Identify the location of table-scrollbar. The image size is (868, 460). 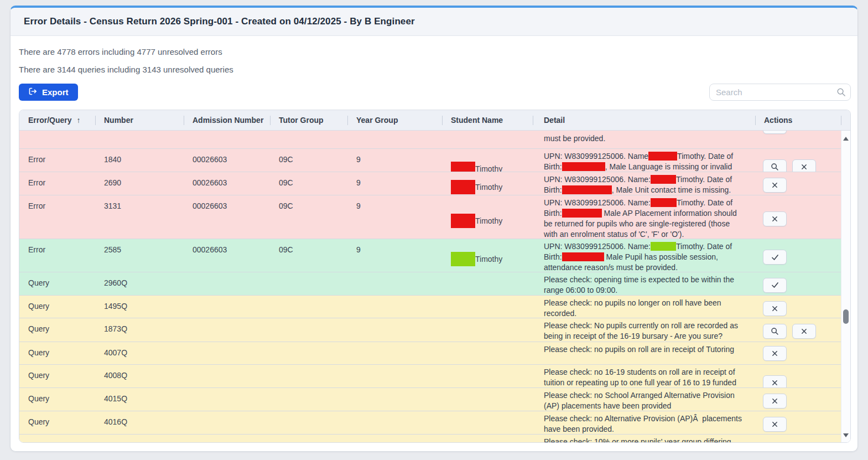
(845, 287).